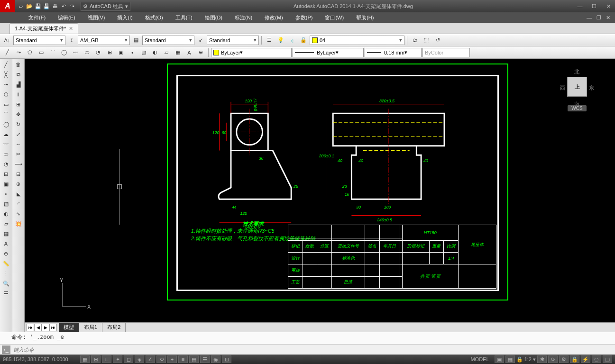  I want to click on array-tool-icon: ⊞, so click(18, 104).